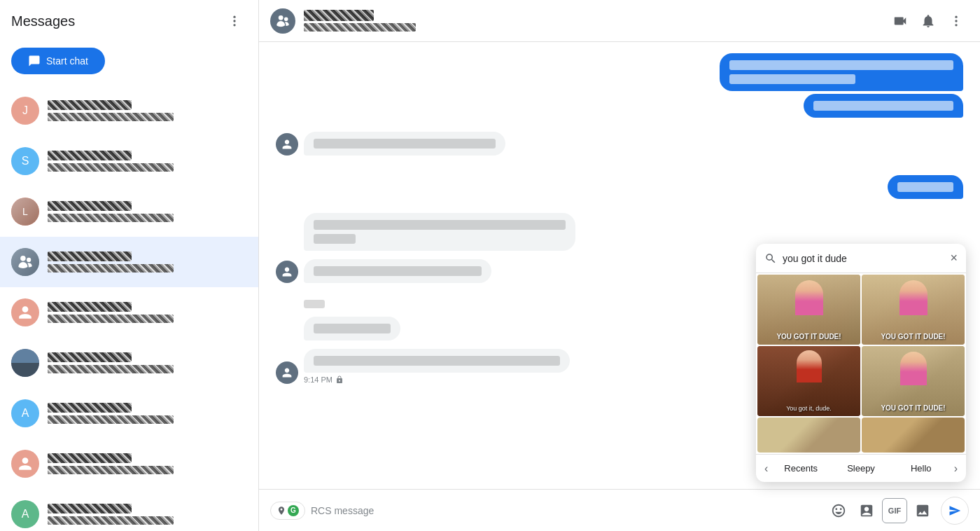 Image resolution: width=980 pixels, height=531 pixels. I want to click on location-share-button: G, so click(288, 511).